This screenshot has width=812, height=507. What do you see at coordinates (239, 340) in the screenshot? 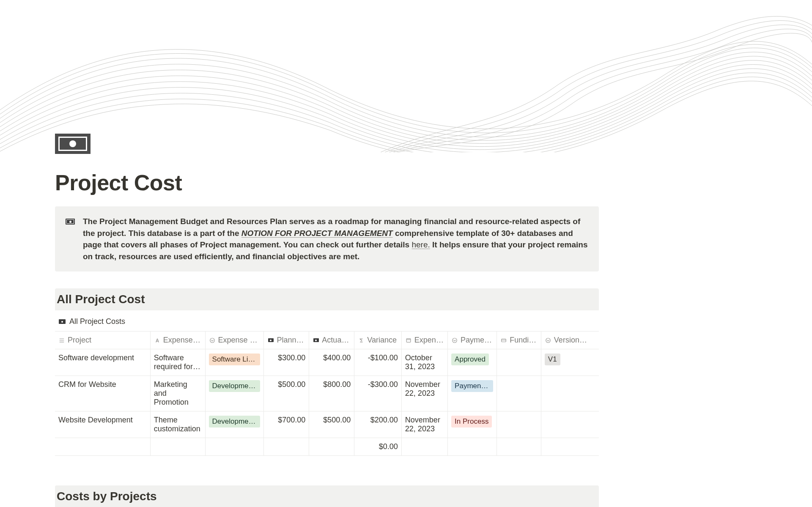
I see `column-label: Expense Ca…` at bounding box center [239, 340].